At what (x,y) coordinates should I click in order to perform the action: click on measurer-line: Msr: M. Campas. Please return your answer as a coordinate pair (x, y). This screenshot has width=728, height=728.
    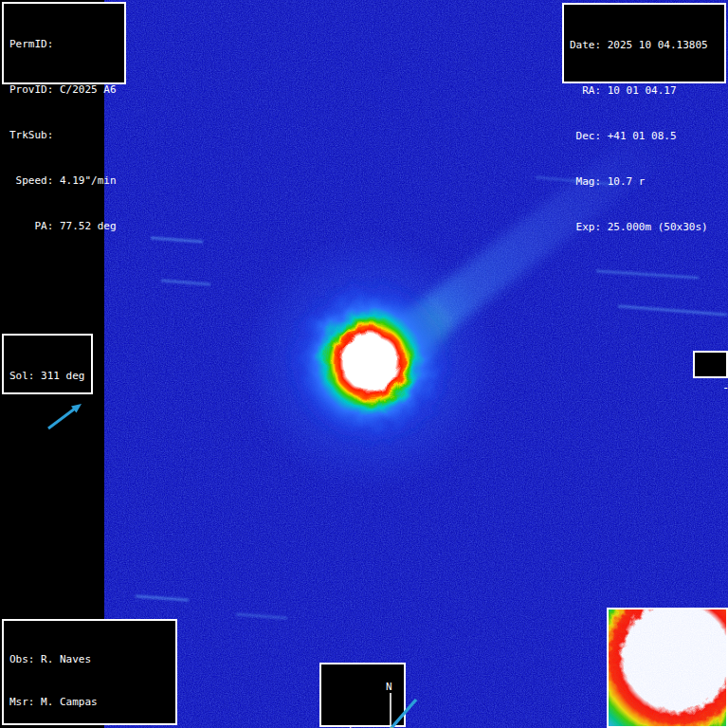
    Looking at the image, I should click on (89, 701).